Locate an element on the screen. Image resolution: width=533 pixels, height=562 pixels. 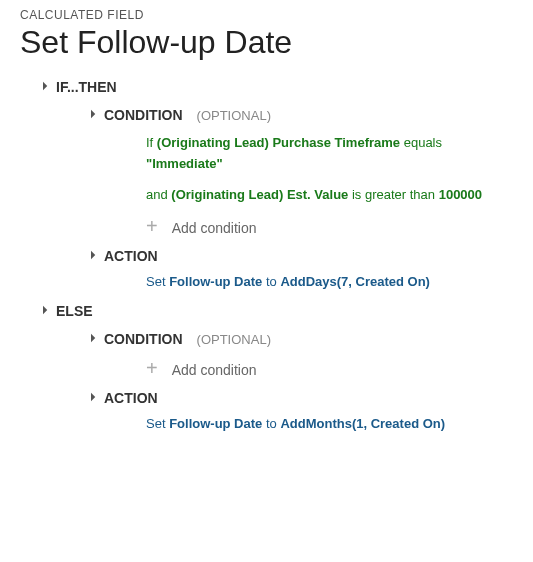
else-action-section: ACTION Set Follow-up Date to AddMonths(1… is located at coordinates (300, 410).